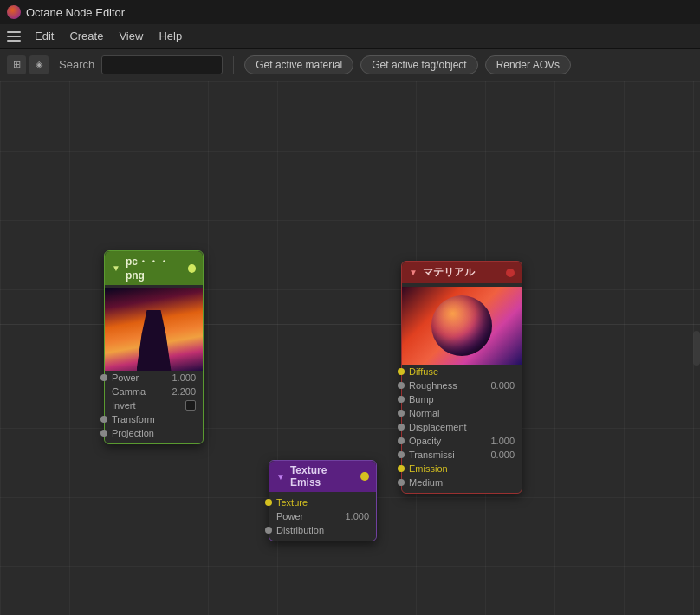 The height and width of the screenshot is (615, 700). Describe the element at coordinates (14, 12) in the screenshot. I see `app-icon` at that location.